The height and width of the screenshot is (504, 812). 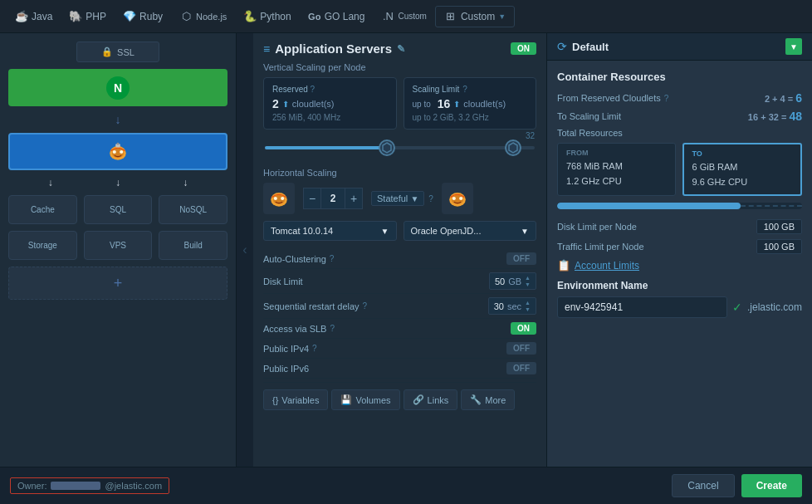 I want to click on create-button: Create, so click(x=772, y=486).